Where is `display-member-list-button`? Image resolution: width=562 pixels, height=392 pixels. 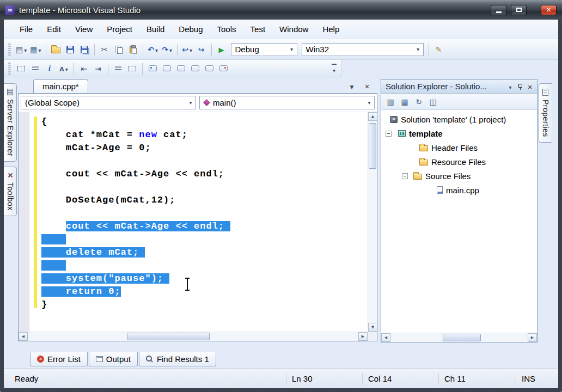
display-member-list-button is located at coordinates (21, 69).